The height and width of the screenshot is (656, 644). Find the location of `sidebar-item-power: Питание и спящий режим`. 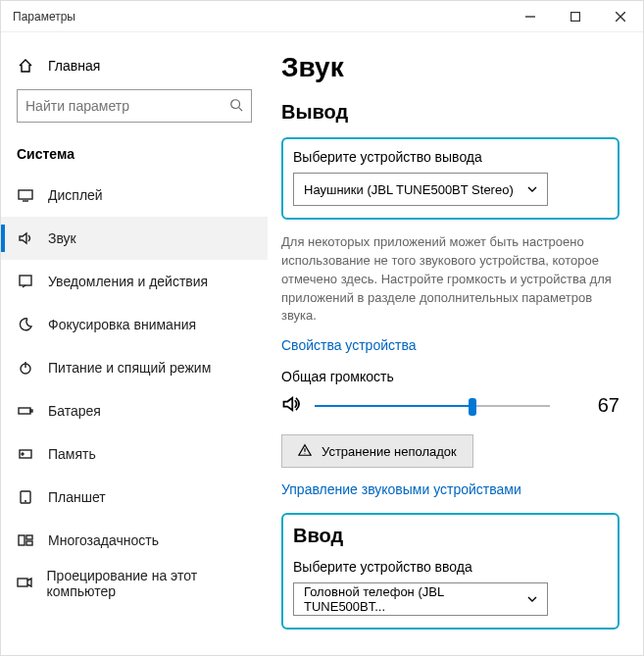

sidebar-item-power: Питание и спящий режим is located at coordinates (134, 368).